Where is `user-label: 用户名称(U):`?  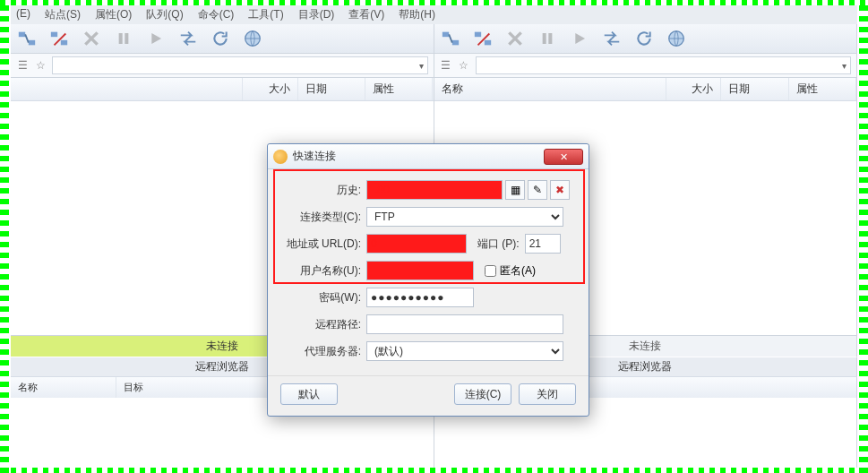
user-label: 用户名称(U): is located at coordinates (321, 271).